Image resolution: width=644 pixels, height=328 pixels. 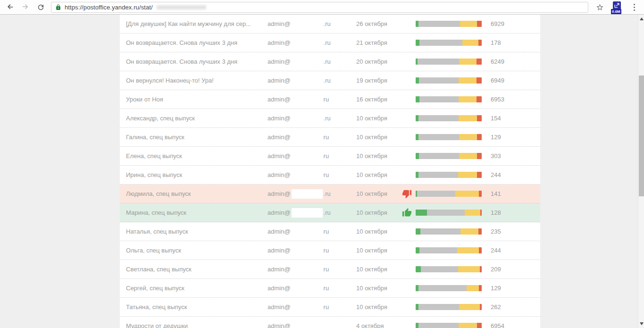 What do you see at coordinates (327, 212) in the screenshot?
I see `email-suffix: .ru` at bounding box center [327, 212].